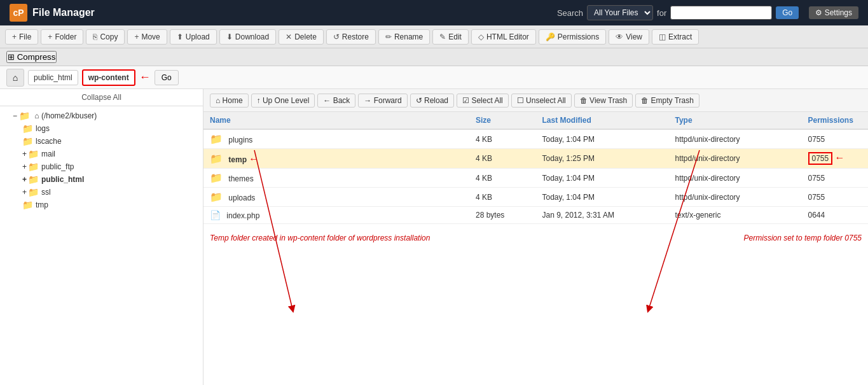  Describe the element at coordinates (43, 129) in the screenshot. I see `tree-label-logs: logs` at that location.